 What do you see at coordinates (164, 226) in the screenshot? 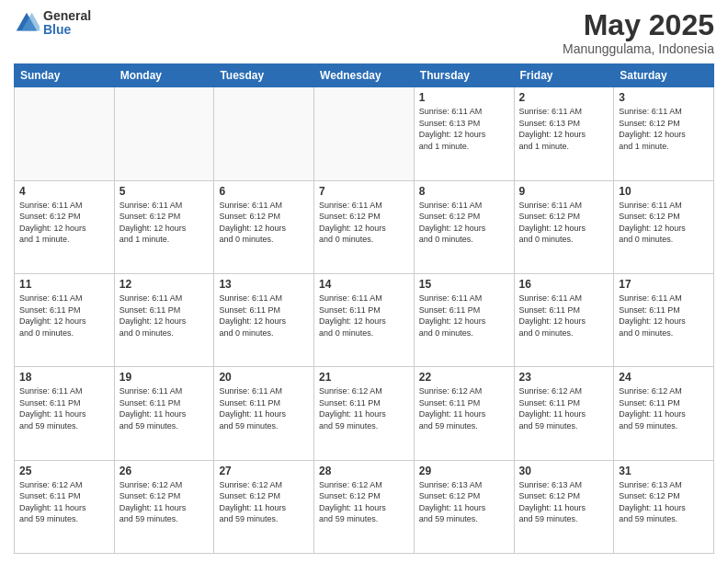
I see `calendar-cell: 5Sunrise: 6:11 AM Sunset: 6:12 PM Daylig…` at bounding box center [164, 226].